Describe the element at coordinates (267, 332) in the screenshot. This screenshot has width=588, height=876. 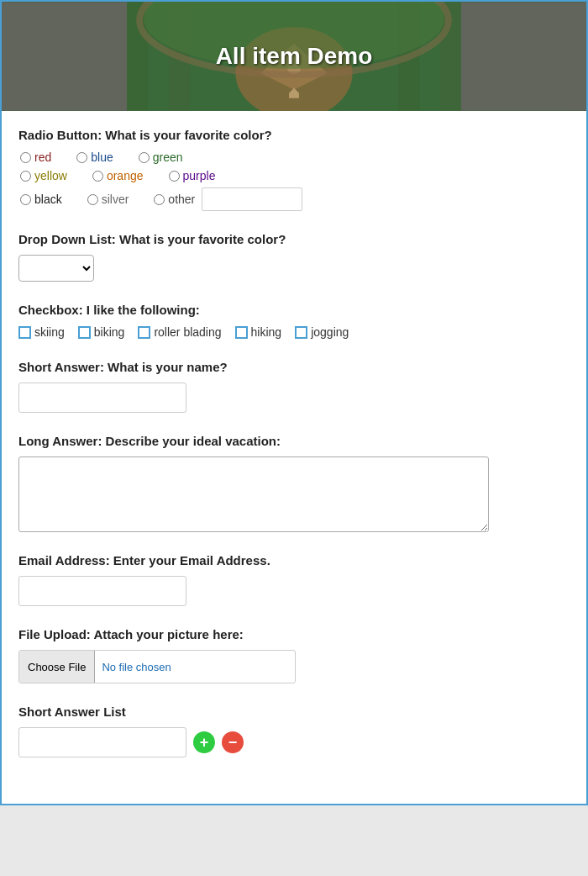
I see `checkbox-label-hiking: hiking` at that location.